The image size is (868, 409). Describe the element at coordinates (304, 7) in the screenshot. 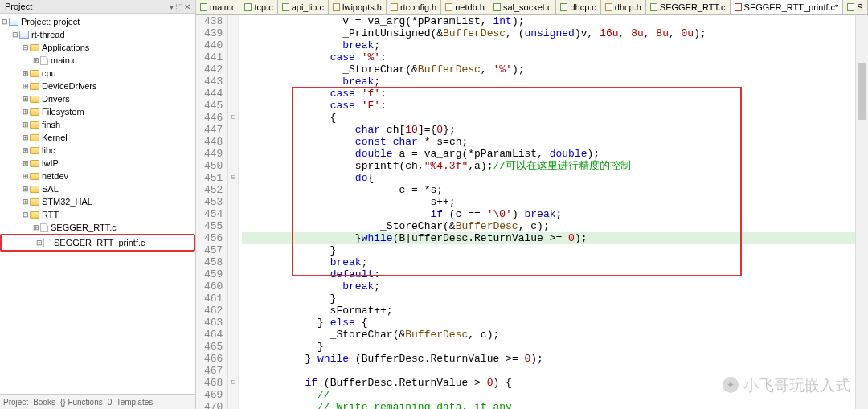

I see `editor-tab: api_lib.c` at that location.